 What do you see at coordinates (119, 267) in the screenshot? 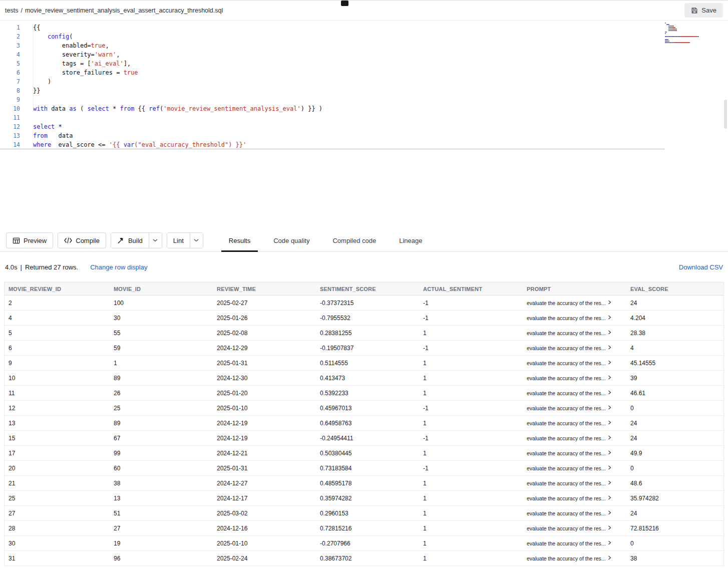
I see `change-row-display-link: Change row display` at bounding box center [119, 267].